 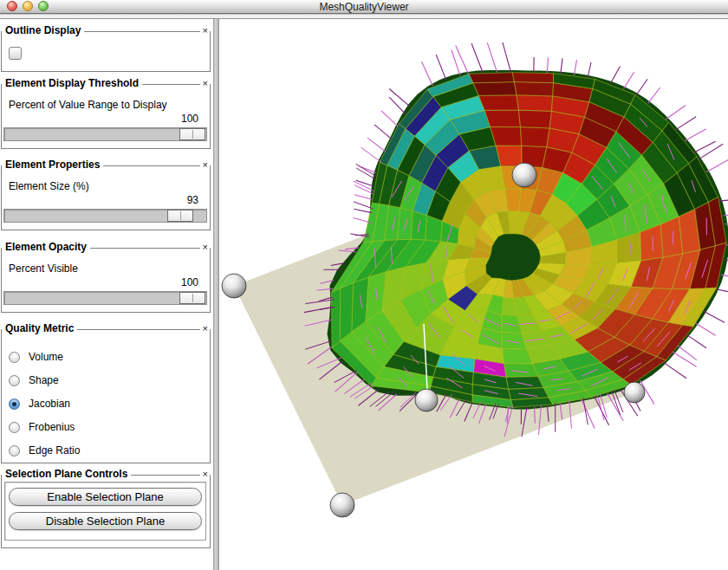 I want to click on opacity-slider-handle, so click(x=192, y=298).